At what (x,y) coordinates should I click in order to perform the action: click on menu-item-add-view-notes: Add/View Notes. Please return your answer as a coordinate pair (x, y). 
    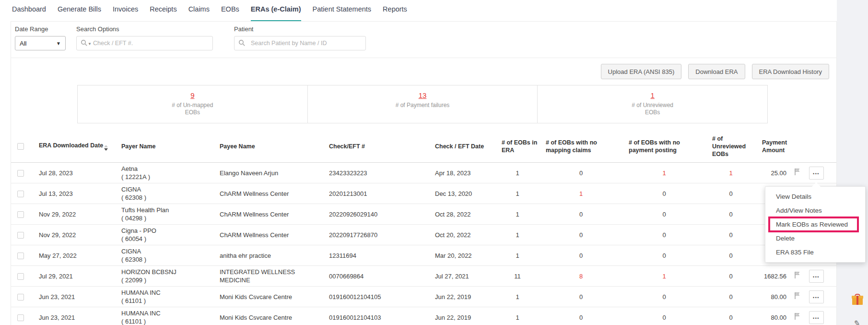
    Looking at the image, I should click on (815, 210).